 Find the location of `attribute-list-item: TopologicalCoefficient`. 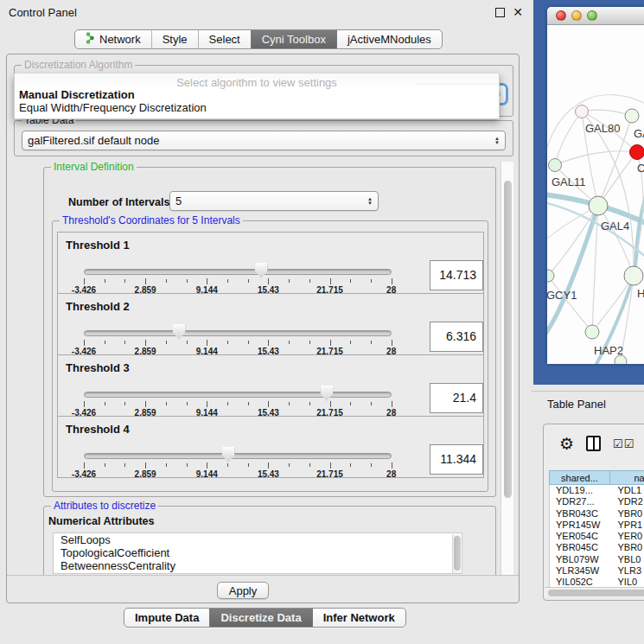

attribute-list-item: TopologicalCoefficient is located at coordinates (258, 553).